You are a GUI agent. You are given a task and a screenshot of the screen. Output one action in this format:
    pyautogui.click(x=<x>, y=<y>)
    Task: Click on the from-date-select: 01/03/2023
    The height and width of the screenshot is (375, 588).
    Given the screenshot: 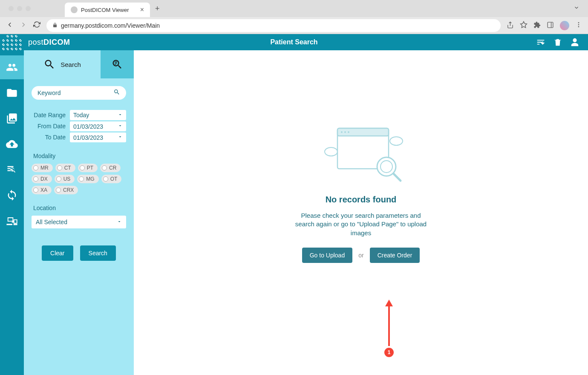 What is the action you would take?
    pyautogui.click(x=98, y=126)
    